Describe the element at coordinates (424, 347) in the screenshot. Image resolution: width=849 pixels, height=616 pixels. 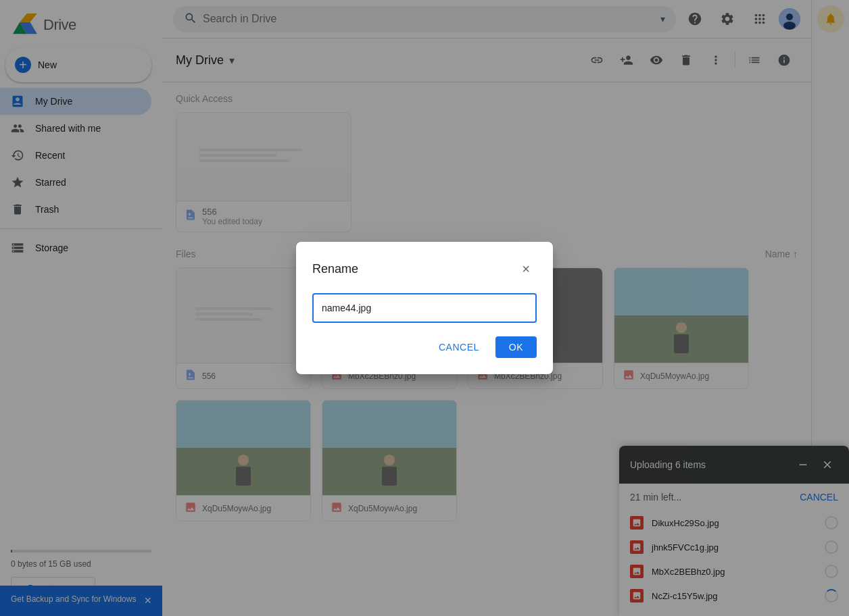
I see `rename-dialog-actions: CANCEL OK` at that location.